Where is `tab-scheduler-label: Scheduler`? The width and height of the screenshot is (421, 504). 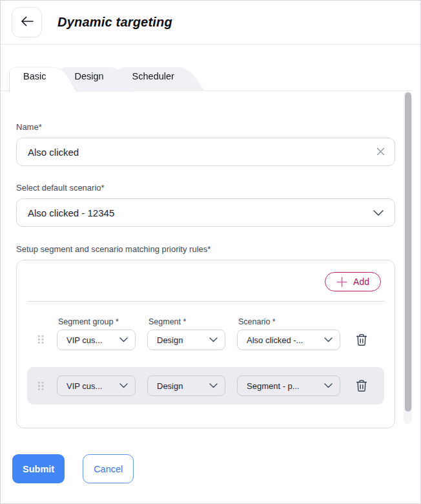 tab-scheduler-label: Scheduler is located at coordinates (154, 76).